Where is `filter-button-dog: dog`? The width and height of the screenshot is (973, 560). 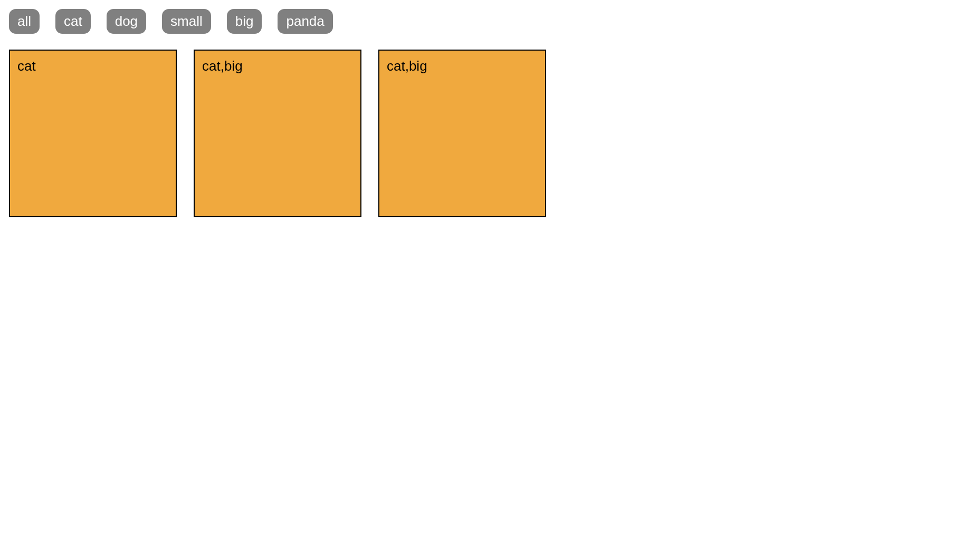 filter-button-dog: dog is located at coordinates (127, 21).